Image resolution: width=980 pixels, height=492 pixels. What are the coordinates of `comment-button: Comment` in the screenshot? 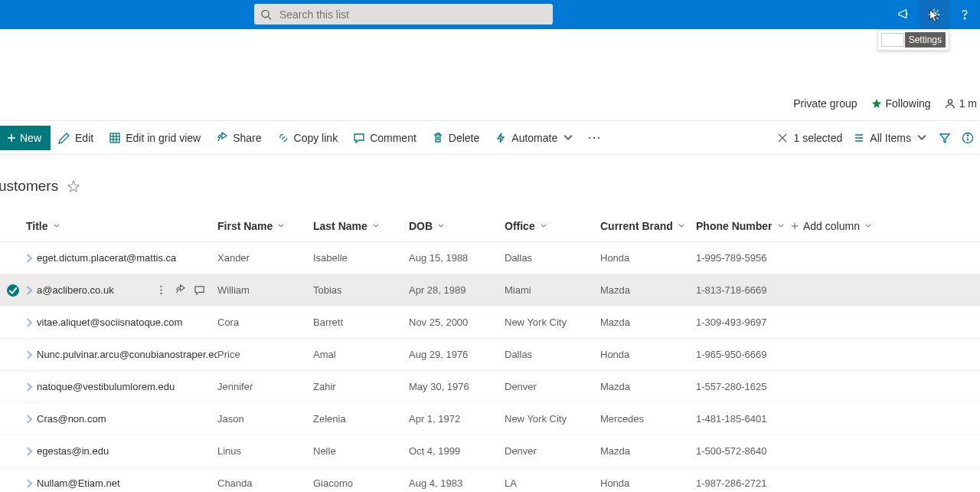 It's located at (384, 138).